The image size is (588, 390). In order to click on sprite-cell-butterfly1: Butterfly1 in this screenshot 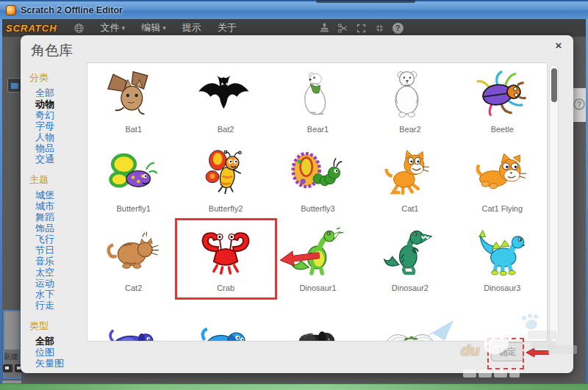, I will do `click(134, 187)`.